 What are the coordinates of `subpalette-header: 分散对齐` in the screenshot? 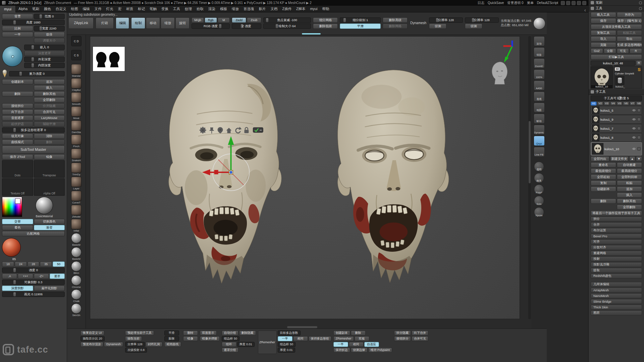 It's located at (616, 247).